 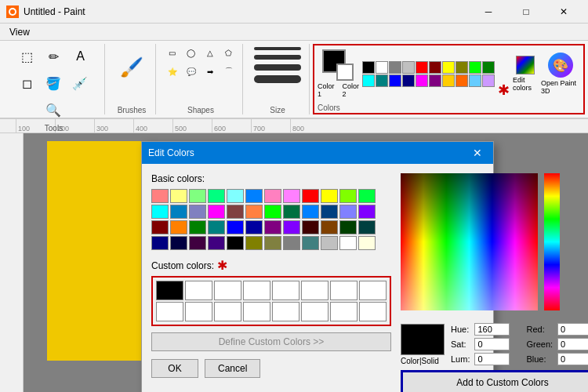 I want to click on shape-btn-5: ⭐, so click(x=172, y=71).